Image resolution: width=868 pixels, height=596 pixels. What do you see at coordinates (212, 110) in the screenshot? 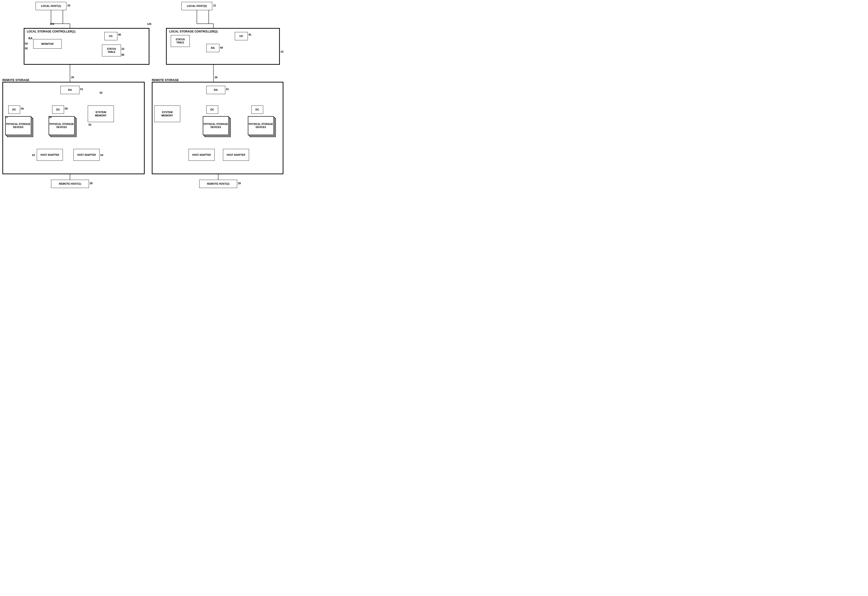
I see `dc1-rsc27: DC` at bounding box center [212, 110].